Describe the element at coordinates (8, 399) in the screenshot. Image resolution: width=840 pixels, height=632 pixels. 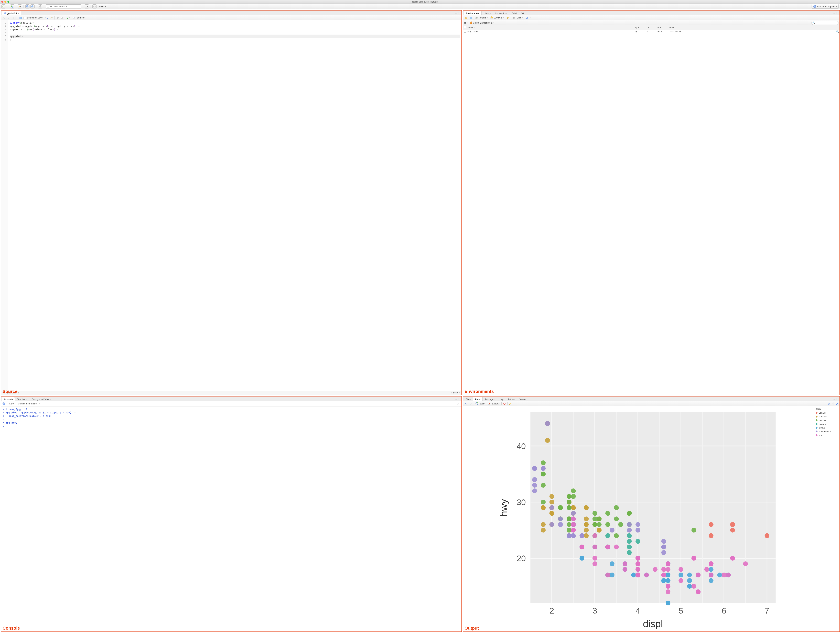
I see `tab-console: Console` at that location.